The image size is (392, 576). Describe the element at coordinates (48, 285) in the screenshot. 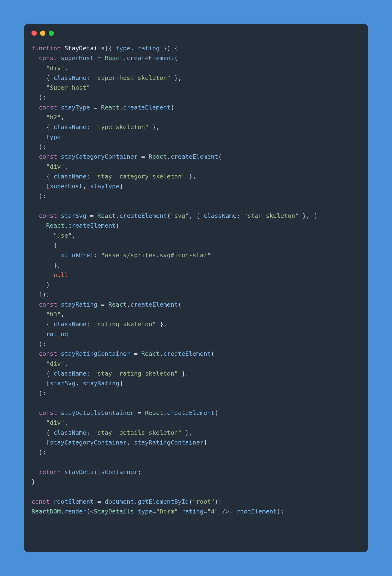

I see `token-punc: )` at that location.